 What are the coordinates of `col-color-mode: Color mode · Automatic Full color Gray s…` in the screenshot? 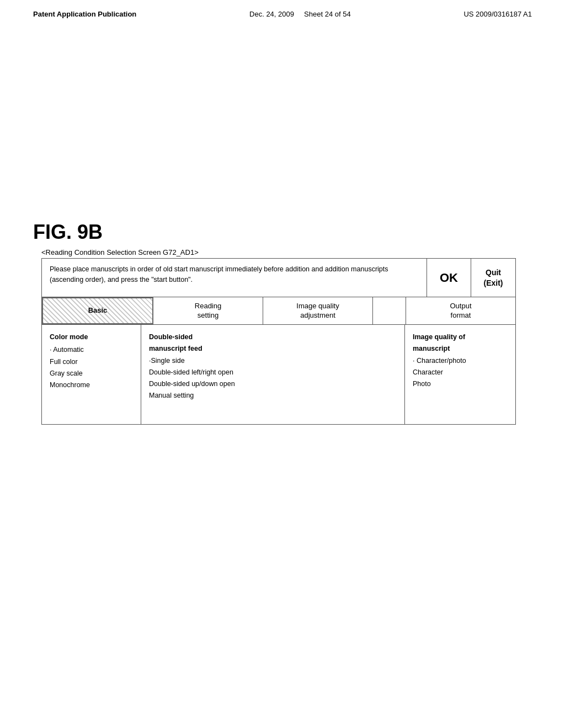 It's located at (92, 374).